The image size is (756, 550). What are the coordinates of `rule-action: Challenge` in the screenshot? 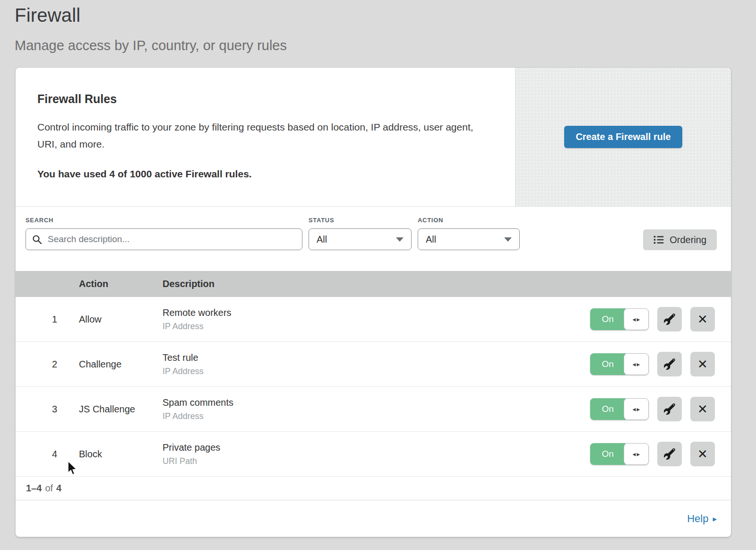 It's located at (121, 364).